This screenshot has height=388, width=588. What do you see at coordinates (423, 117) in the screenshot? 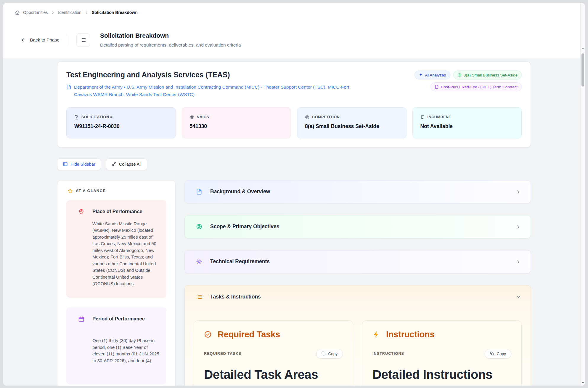
I see `building-icon` at bounding box center [423, 117].